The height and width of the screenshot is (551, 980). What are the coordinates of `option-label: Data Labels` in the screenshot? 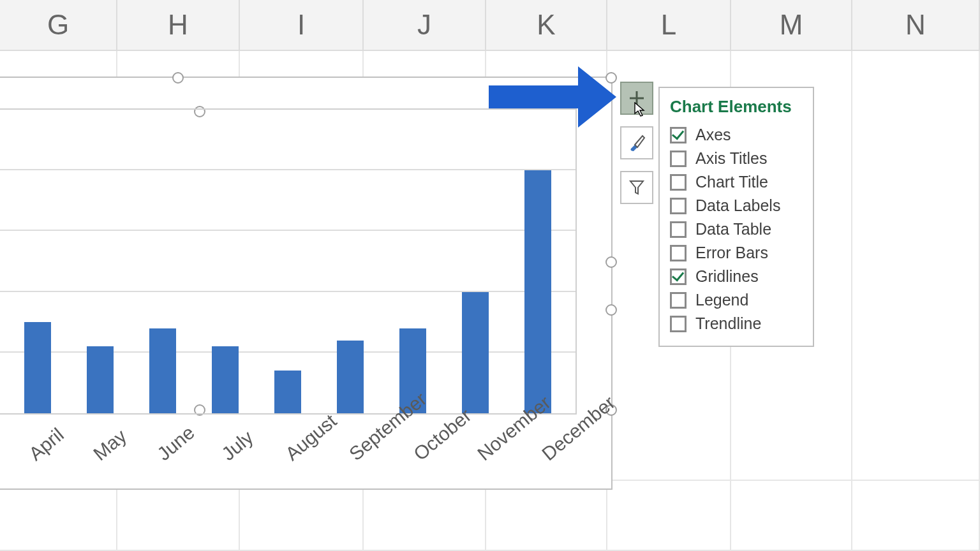 It's located at (738, 205).